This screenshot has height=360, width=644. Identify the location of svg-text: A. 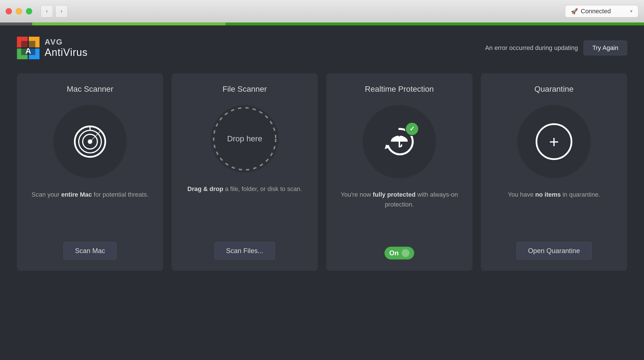
(28, 51).